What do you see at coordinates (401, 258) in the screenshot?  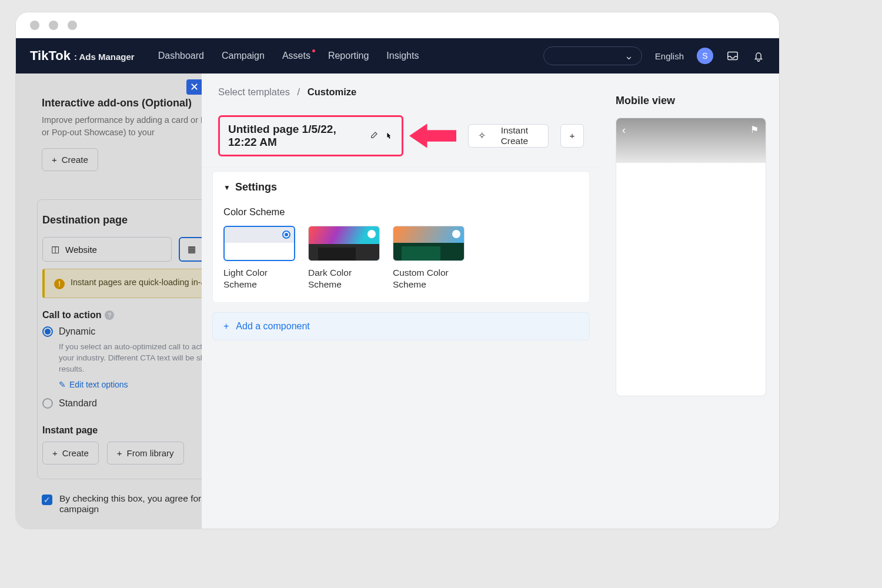 I see `color-scheme-options: Light Color Scheme Dark Color Scheme Cus…` at bounding box center [401, 258].